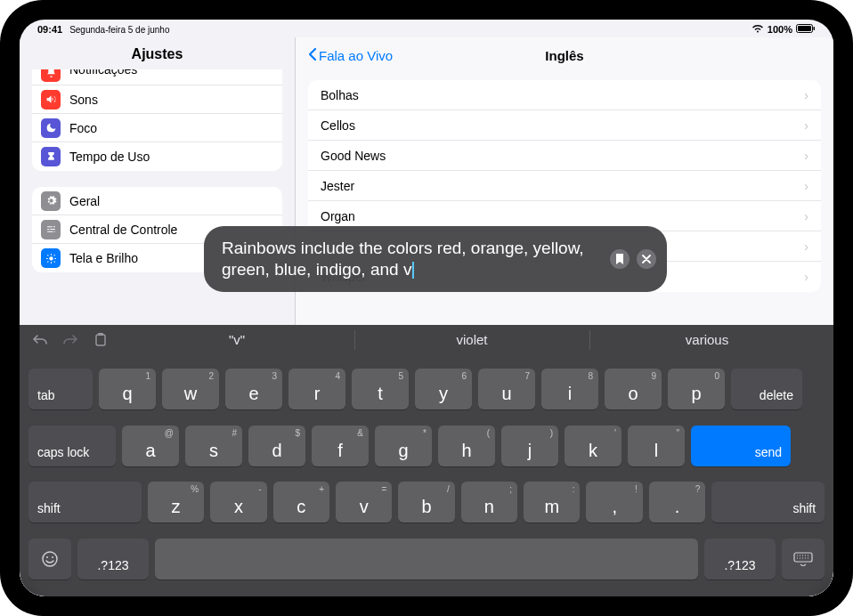 This screenshot has height=616, width=853. I want to click on content-title: Inglês, so click(565, 55).